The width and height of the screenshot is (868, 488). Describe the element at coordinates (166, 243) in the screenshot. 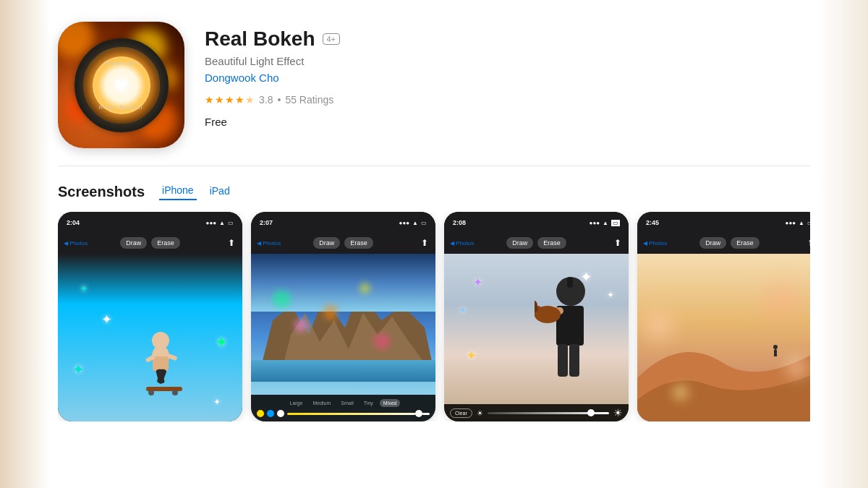

I see `erase-btn-1: Erase` at that location.